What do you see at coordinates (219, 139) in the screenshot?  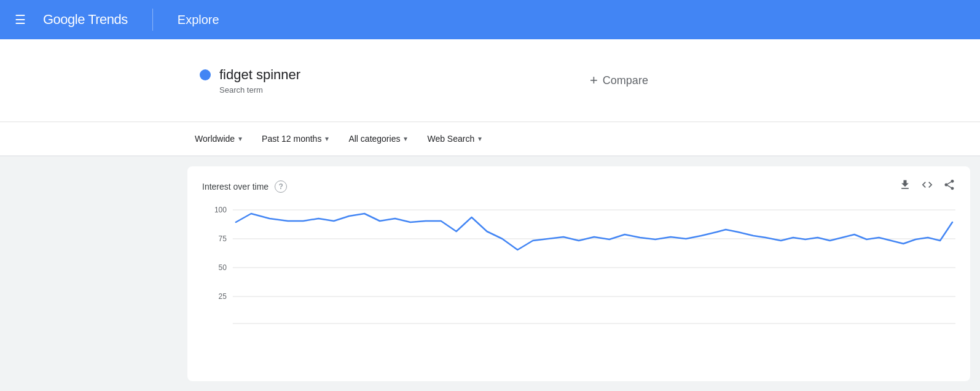 I see `location-filter: Worldwide ▾` at bounding box center [219, 139].